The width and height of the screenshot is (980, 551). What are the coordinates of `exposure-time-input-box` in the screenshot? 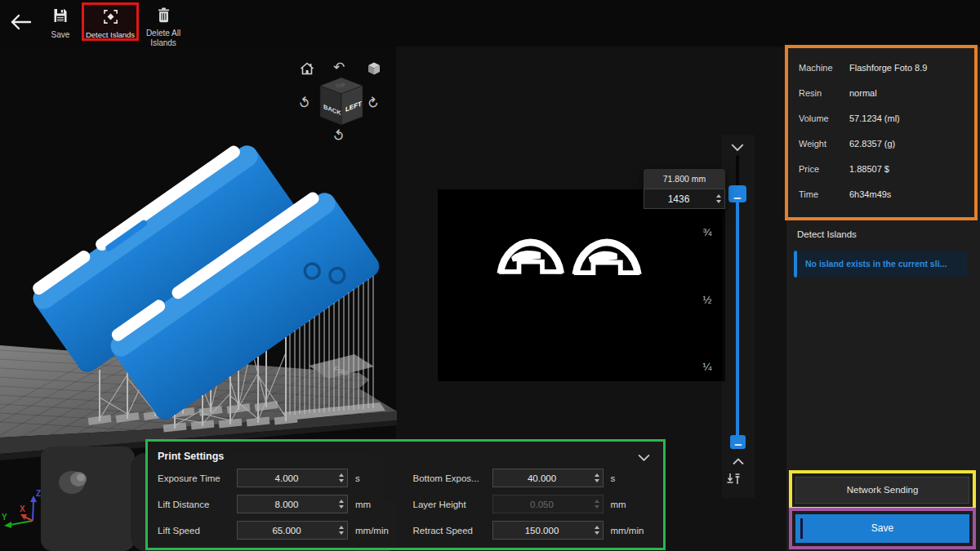 It's located at (292, 478).